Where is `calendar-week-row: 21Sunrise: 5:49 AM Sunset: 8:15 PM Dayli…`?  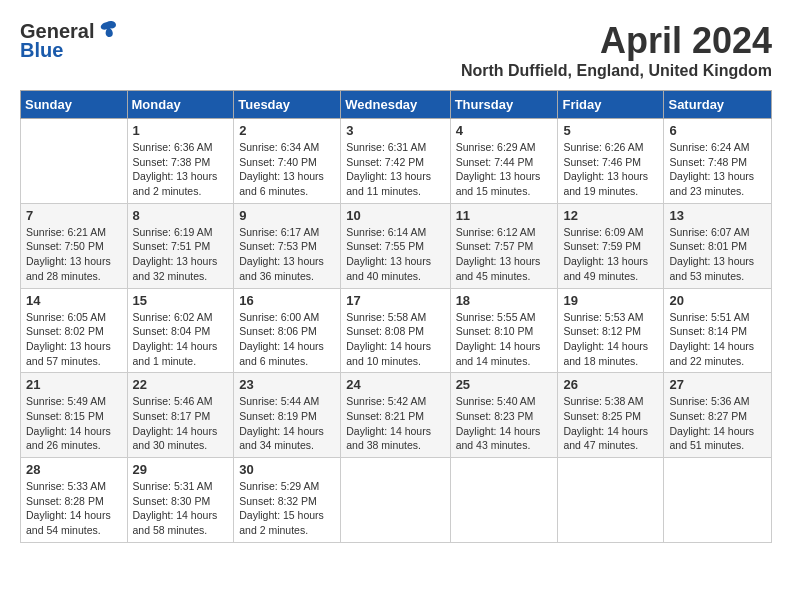
calendar-week-row: 21Sunrise: 5:49 AM Sunset: 8:15 PM Dayli… is located at coordinates (396, 416).